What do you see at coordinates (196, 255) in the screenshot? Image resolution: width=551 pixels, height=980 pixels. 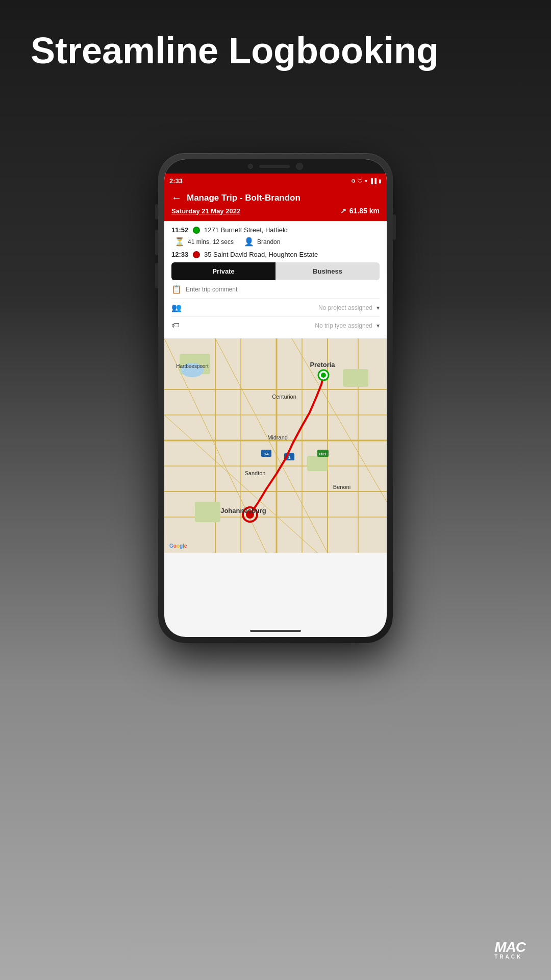 I see `end-location-dot` at bounding box center [196, 255].